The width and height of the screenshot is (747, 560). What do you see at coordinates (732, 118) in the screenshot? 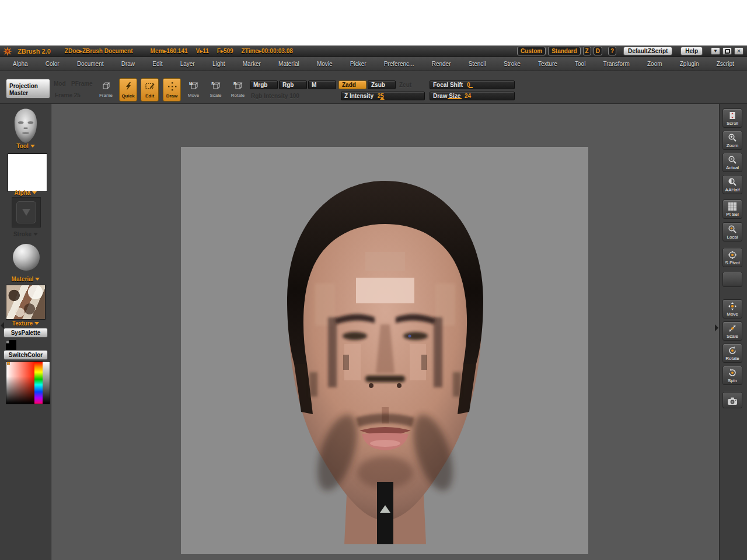
I see `scroll-button: Scroll` at bounding box center [732, 118].